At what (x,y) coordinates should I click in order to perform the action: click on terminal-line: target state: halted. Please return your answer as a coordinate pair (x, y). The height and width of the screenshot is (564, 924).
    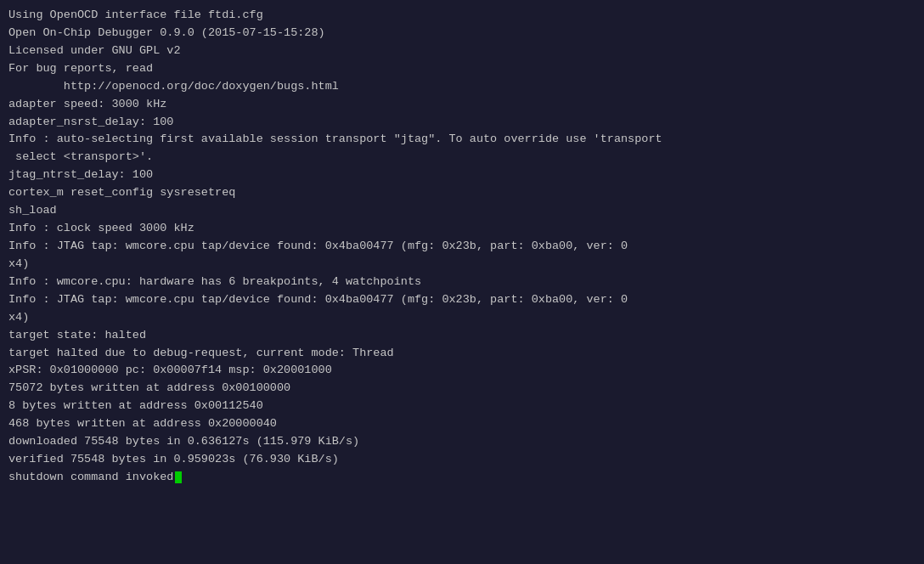
    Looking at the image, I should click on (462, 336).